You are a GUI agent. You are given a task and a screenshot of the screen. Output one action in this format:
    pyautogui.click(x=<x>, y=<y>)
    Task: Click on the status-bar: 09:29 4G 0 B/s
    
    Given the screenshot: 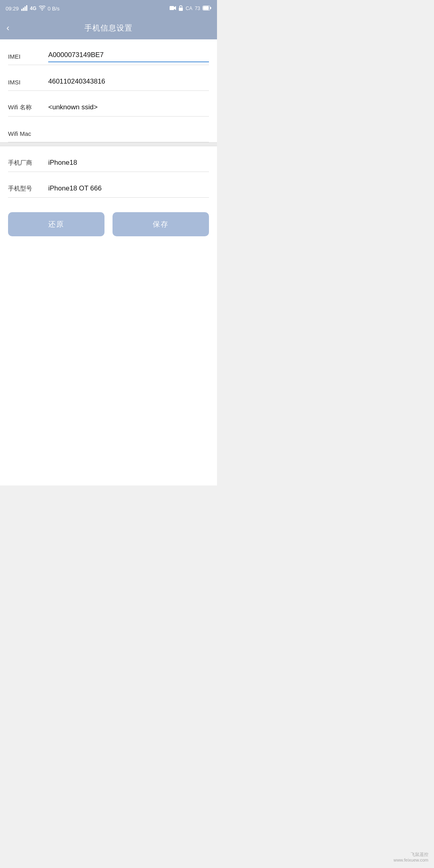 What is the action you would take?
    pyautogui.click(x=108, y=8)
    